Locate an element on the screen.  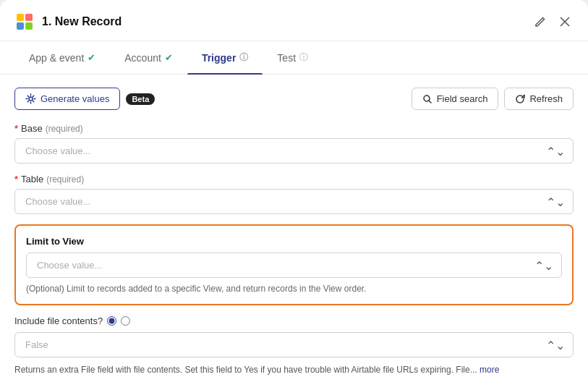
toolbar-left: Generate values Beta is located at coordinates (85, 98).